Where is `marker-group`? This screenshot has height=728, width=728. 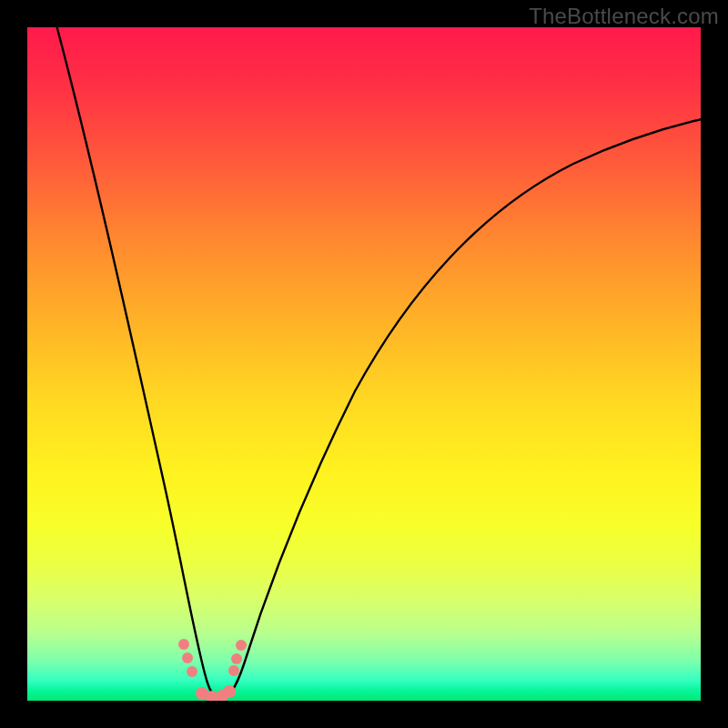
marker-group is located at coordinates (213, 670).